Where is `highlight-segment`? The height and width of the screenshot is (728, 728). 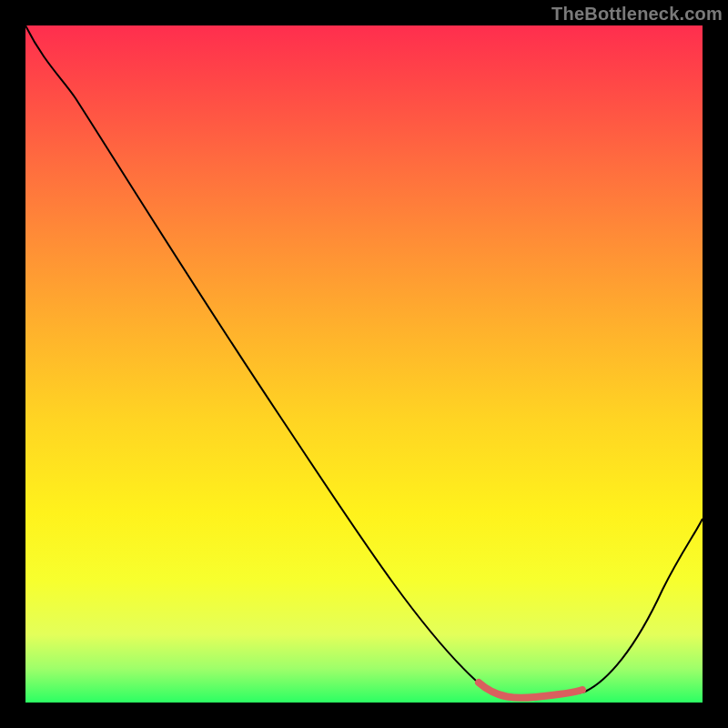 highlight-segment is located at coordinates (531, 690).